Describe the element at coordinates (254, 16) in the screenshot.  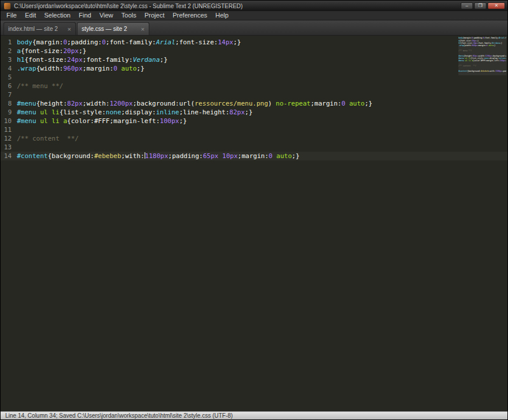
I see `menu-bar: FileEditSelectionFindViewToolsProjectPre…` at that location.